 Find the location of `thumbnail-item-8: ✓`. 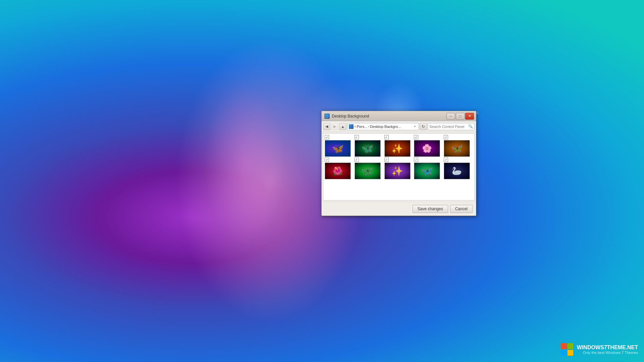

thumbnail-item-8: ✓ is located at coordinates (399, 169).